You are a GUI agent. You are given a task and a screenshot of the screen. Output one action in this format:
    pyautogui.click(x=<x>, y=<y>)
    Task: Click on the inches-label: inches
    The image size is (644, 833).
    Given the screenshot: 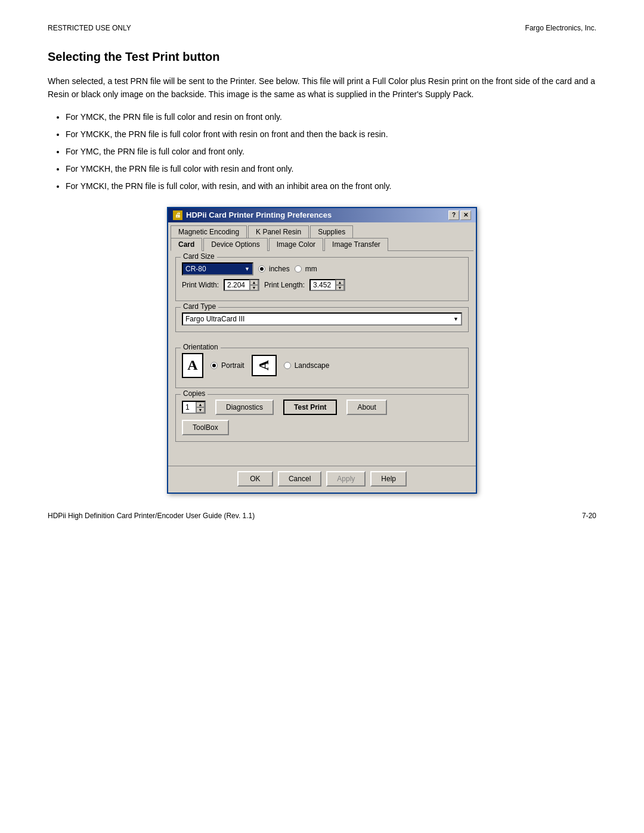 What is the action you would take?
    pyautogui.click(x=279, y=269)
    